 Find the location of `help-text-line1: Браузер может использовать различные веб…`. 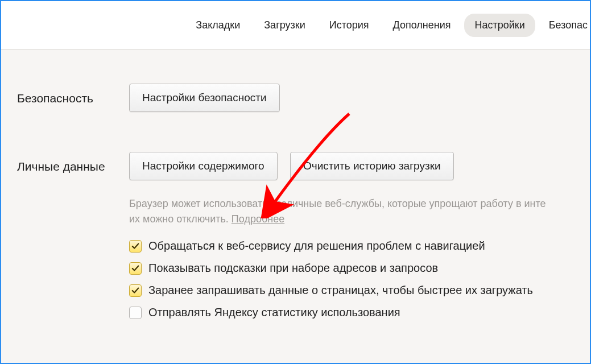

help-text-line1: Браузер может использовать различные веб… is located at coordinates (338, 204).